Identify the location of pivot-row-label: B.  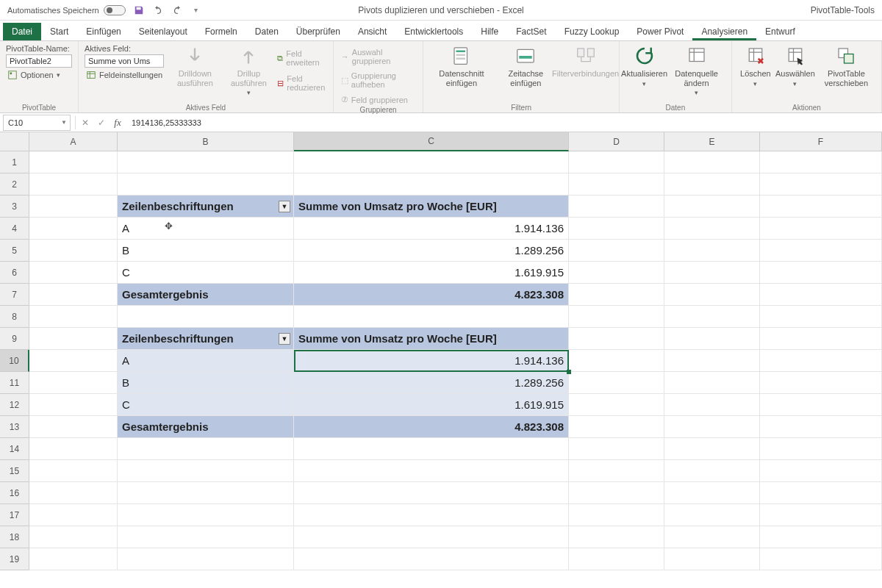
(206, 383).